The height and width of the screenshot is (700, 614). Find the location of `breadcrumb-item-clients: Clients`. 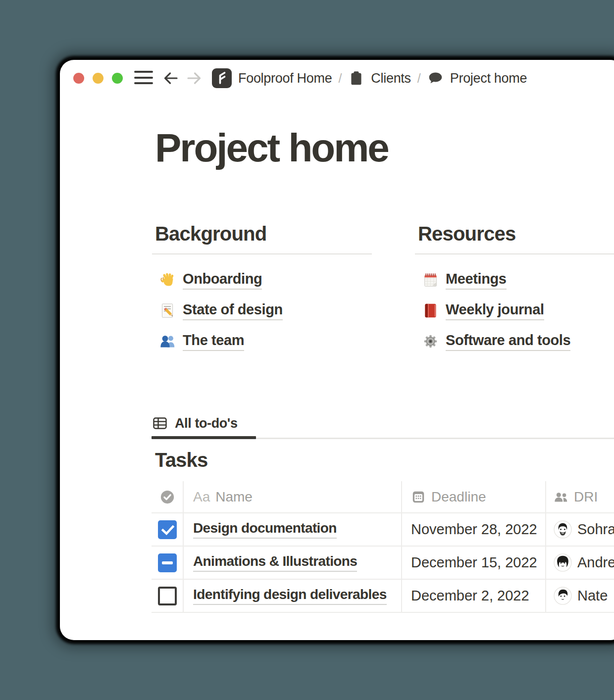

breadcrumb-item-clients: Clients is located at coordinates (391, 78).